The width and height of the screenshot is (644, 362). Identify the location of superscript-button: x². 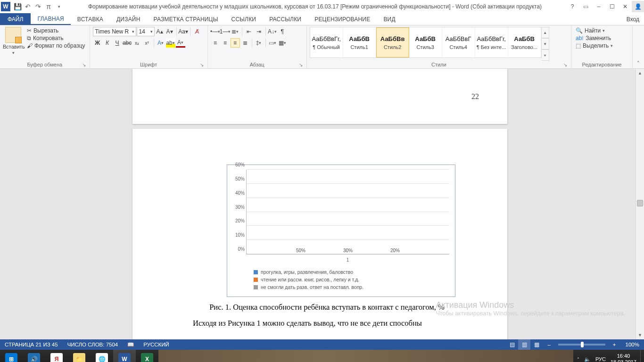
(147, 43).